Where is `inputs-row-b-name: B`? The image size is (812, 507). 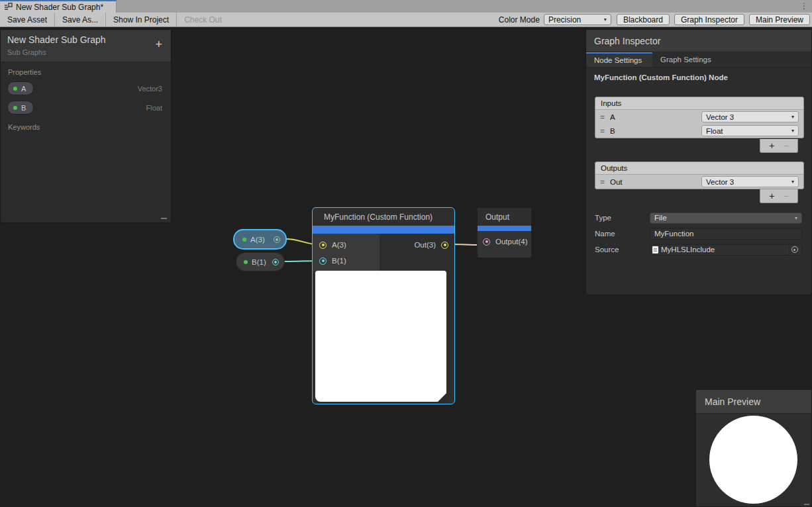 inputs-row-b-name: B is located at coordinates (613, 131).